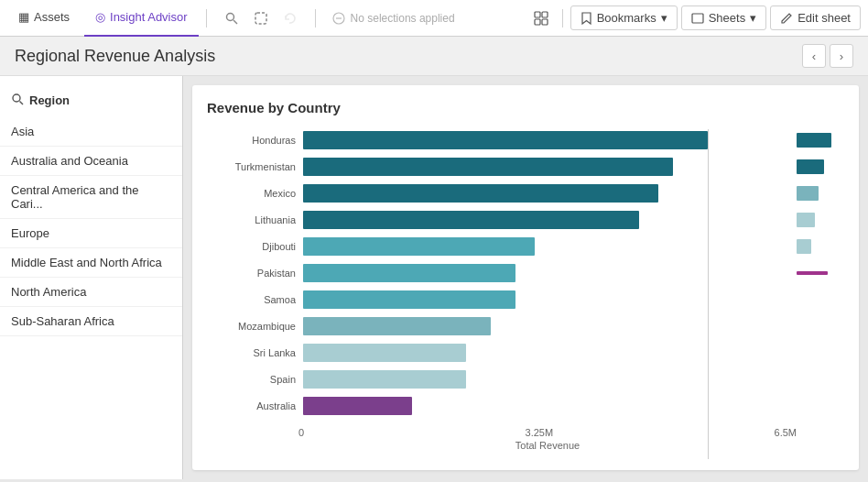 The width and height of the screenshot is (868, 482). What do you see at coordinates (753, 18) in the screenshot?
I see `sheets-chevron: ▾` at bounding box center [753, 18].